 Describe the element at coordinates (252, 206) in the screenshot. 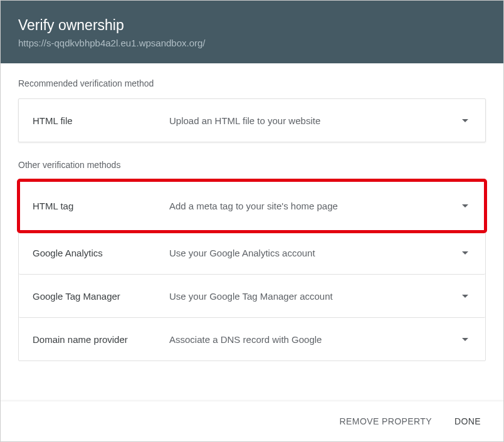

I see `method-html-tag: HTML tag Add a meta tag to your site's h…` at that location.